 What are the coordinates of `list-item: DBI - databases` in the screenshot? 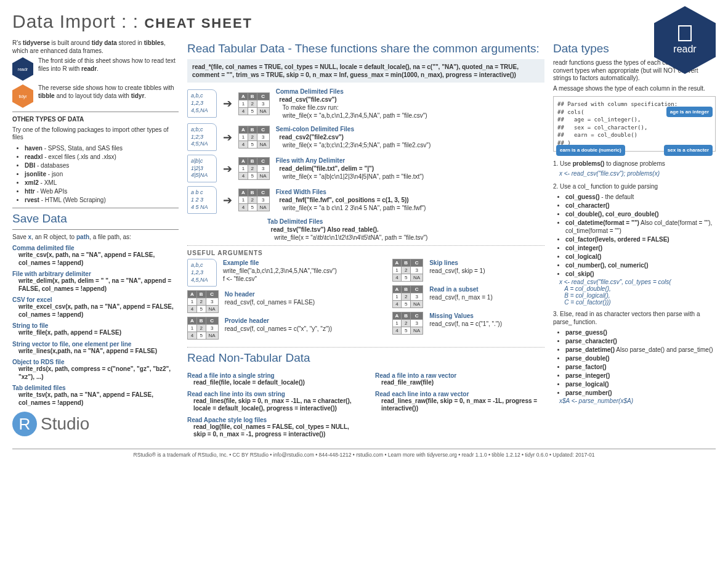 It's located at (102, 165).